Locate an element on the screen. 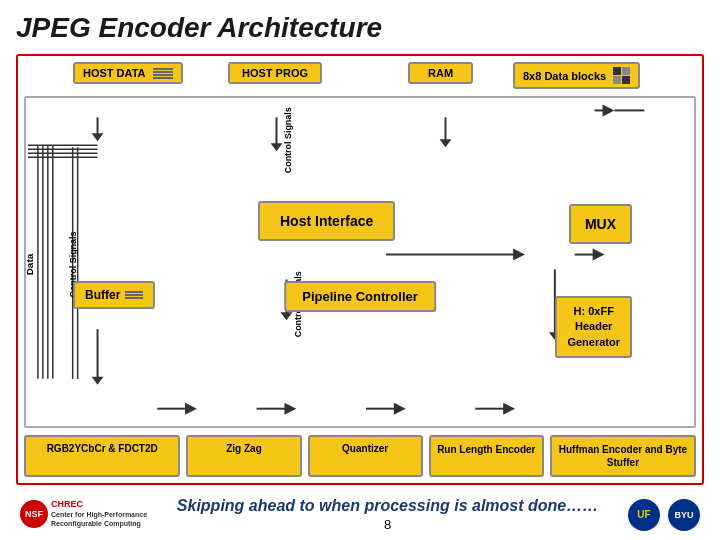 This screenshot has height=540, width=720. huffman-box: Huffman Encoder and Byte Stuffer is located at coordinates (623, 456).